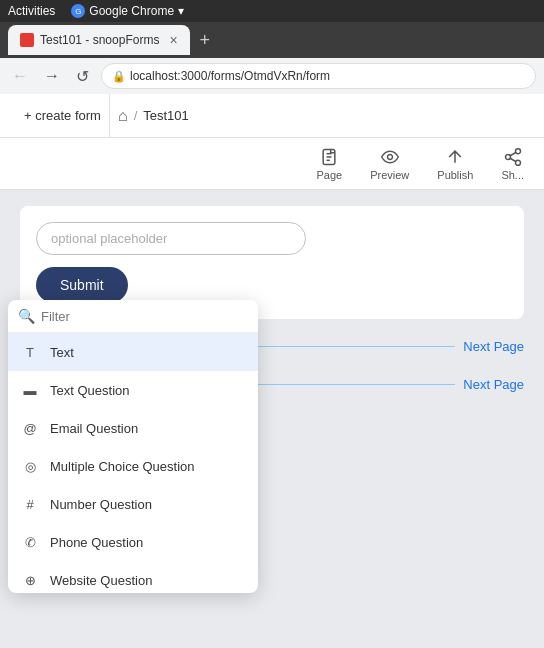 The width and height of the screenshot is (544, 648). Describe the element at coordinates (52, 76) in the screenshot. I see `forward-btn: →` at that location.